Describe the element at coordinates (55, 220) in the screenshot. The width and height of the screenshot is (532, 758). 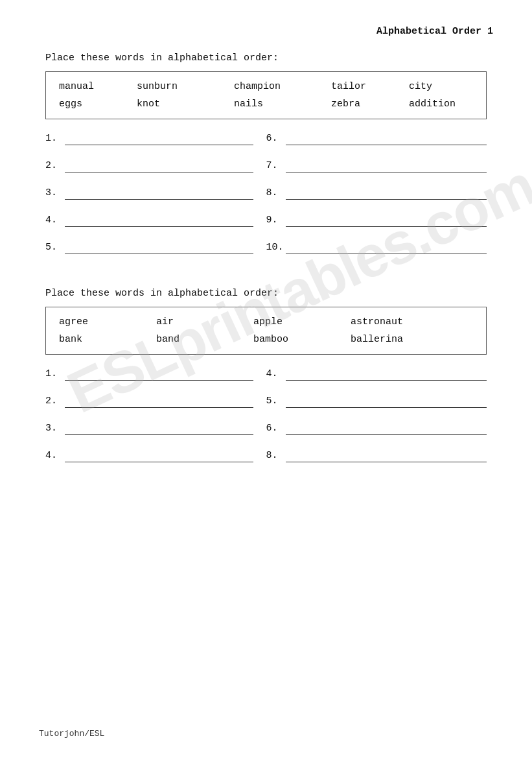
I see `answer-num-4: 4.` at that location.